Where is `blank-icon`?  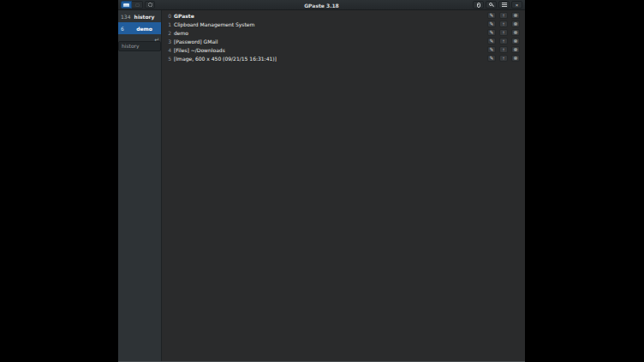
blank-icon is located at coordinates (137, 5).